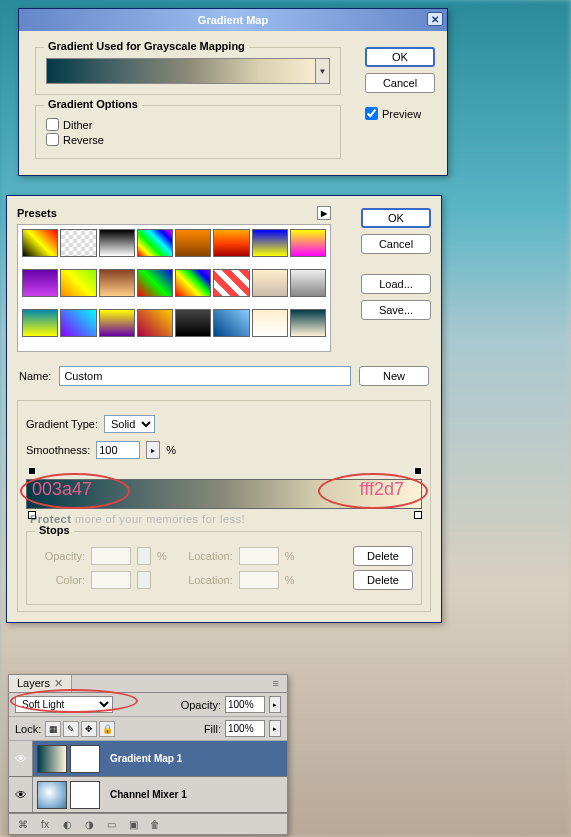 This screenshot has height=837, width=571. Describe the element at coordinates (52, 140) in the screenshot. I see `reverse-input` at that location.